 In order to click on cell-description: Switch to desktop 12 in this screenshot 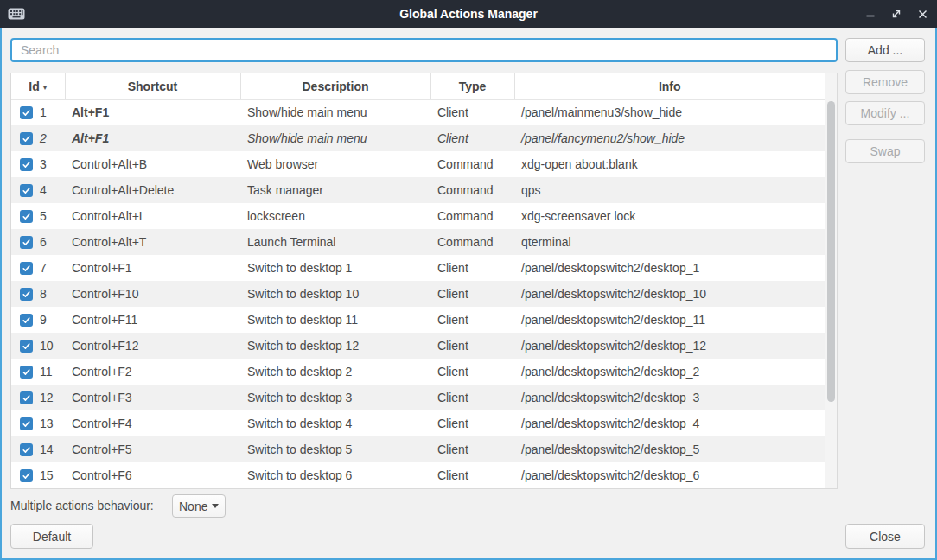, I will do `click(335, 346)`.